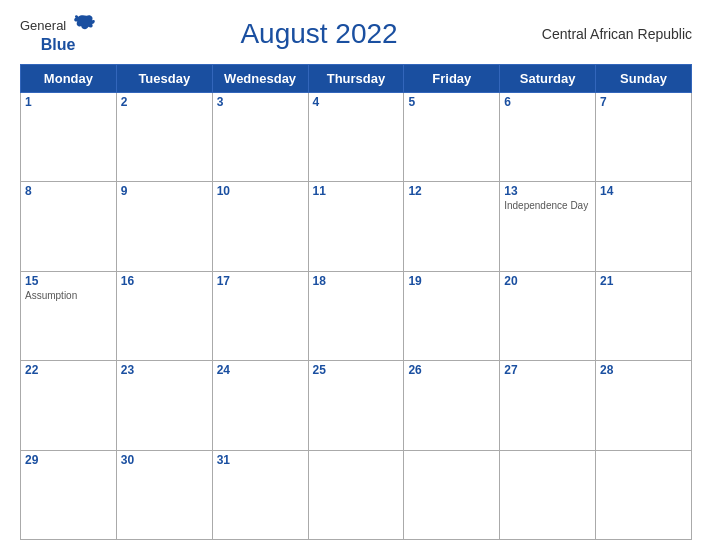 This screenshot has height=550, width=712. What do you see at coordinates (548, 102) in the screenshot?
I see `day-number: 6` at bounding box center [548, 102].